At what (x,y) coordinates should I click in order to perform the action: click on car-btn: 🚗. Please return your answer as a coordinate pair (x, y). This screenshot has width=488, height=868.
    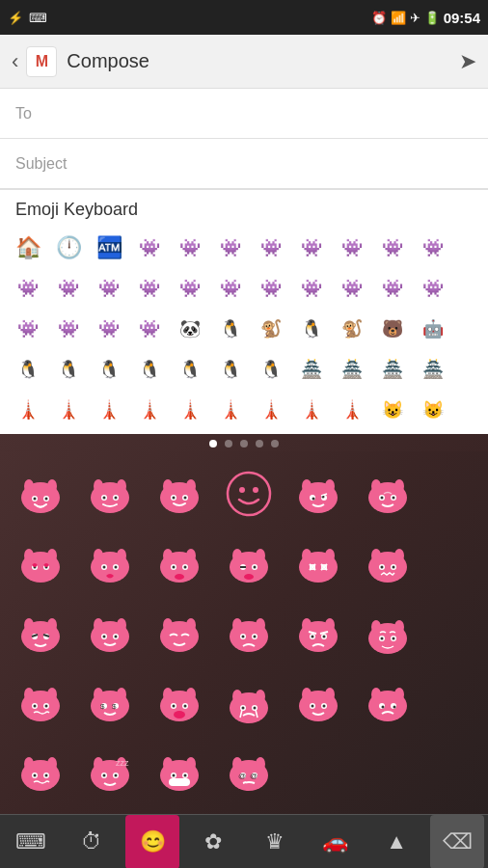
    Looking at the image, I should click on (336, 842).